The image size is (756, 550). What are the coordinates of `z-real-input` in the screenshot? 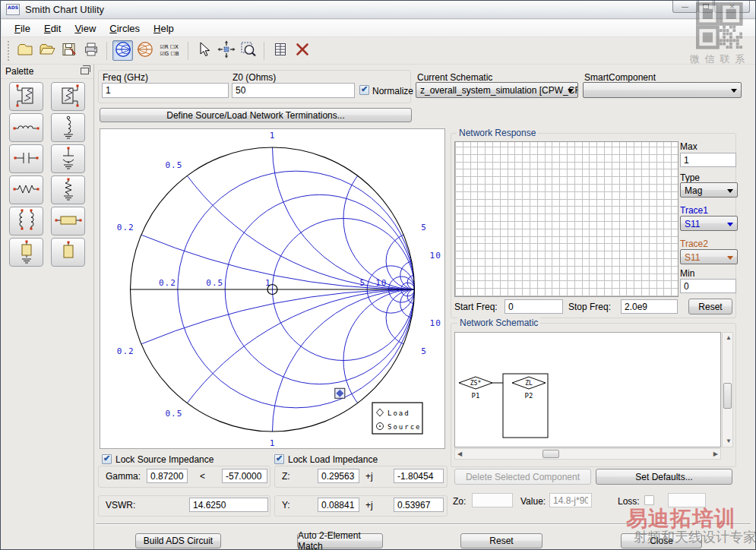 It's located at (339, 476).